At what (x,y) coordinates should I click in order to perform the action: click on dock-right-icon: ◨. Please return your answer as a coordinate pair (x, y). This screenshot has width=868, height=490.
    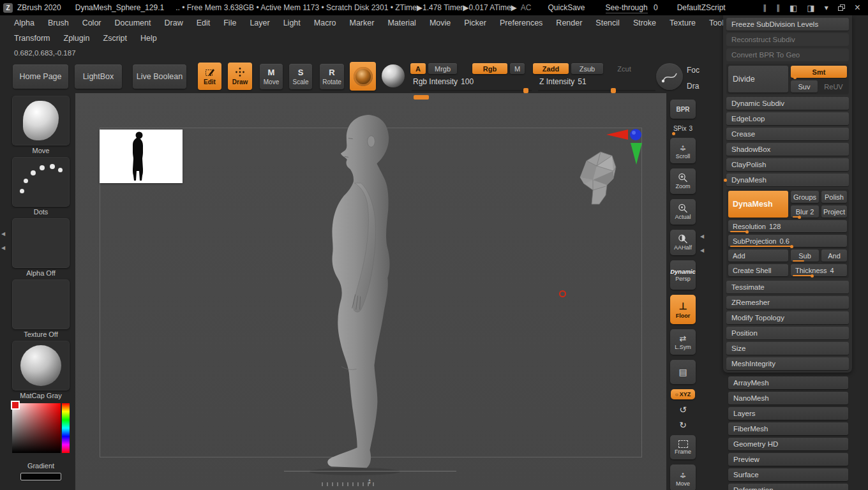
    Looking at the image, I should click on (811, 8).